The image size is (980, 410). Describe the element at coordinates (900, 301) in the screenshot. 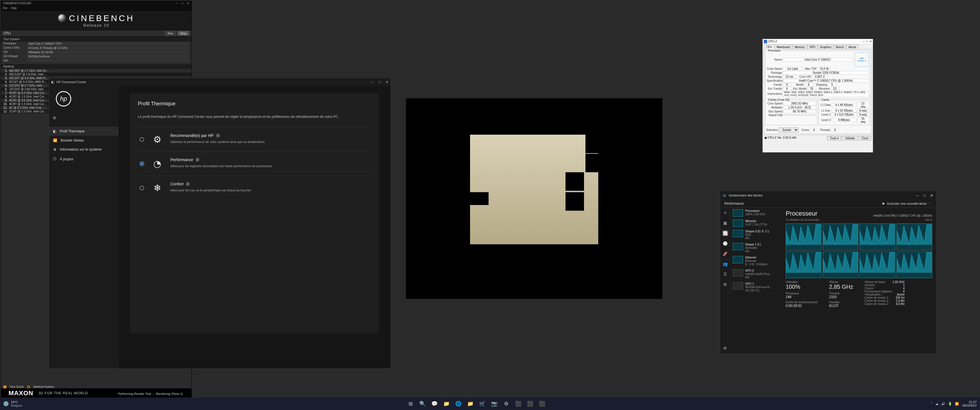

I see `stat-value: 2,0 Mo` at that location.